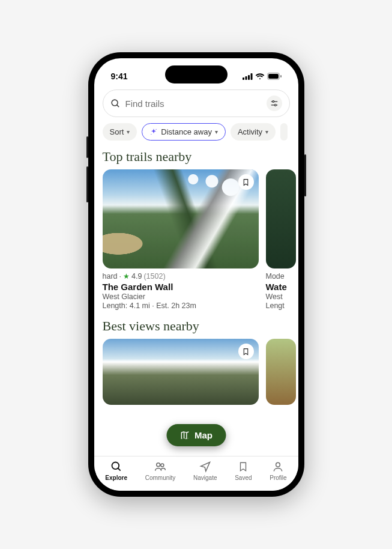  I want to click on view-card-peek, so click(281, 372).